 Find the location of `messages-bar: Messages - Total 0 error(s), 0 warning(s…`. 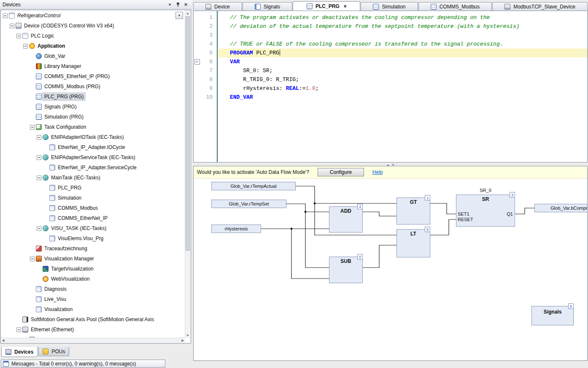

messages-bar: Messages - Total 0 error(s), 0 warning(s… is located at coordinates (83, 364).